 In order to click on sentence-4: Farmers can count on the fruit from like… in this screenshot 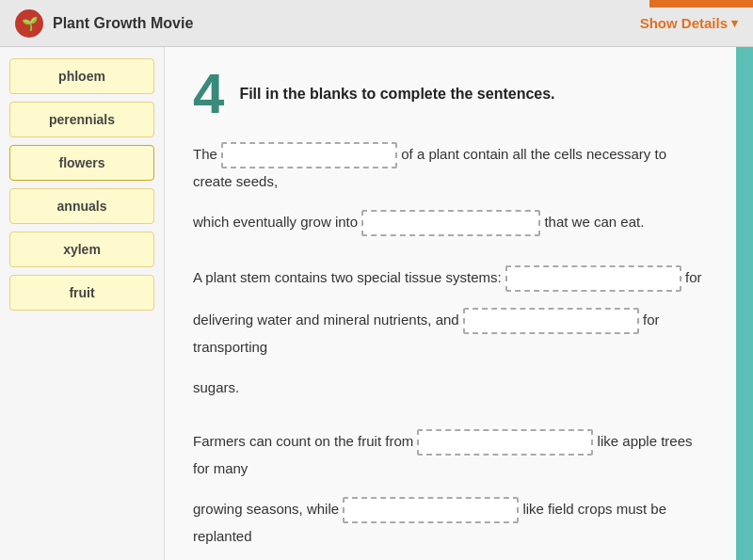, I will do `click(450, 455)`.